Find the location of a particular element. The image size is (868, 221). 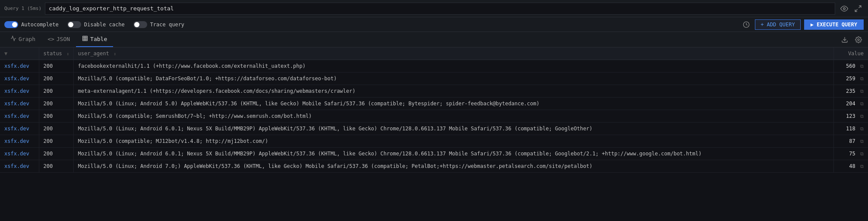

status-sort-icon: ↕ is located at coordinates (68, 54).